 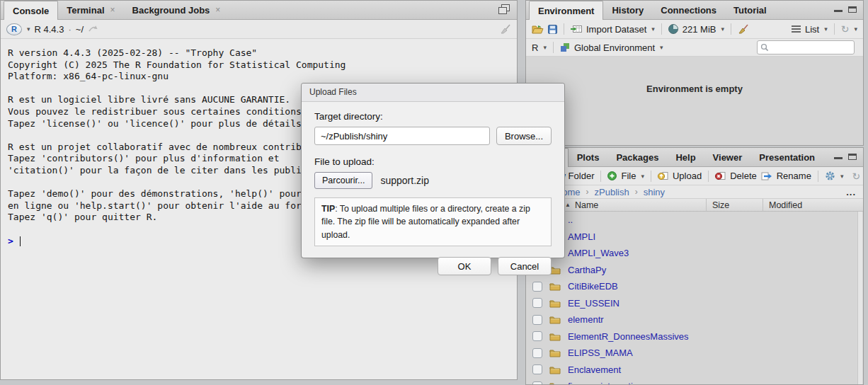 I want to click on breadcrumb-shiny: shiny, so click(x=654, y=192).